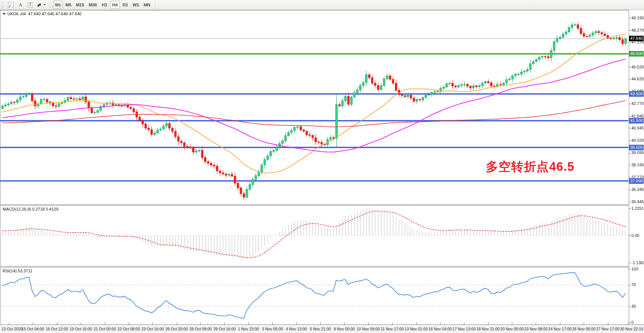 This screenshot has height=333, width=644. What do you see at coordinates (4, 14) in the screenshot?
I see `collapse-triangle-icon` at bounding box center [4, 14].